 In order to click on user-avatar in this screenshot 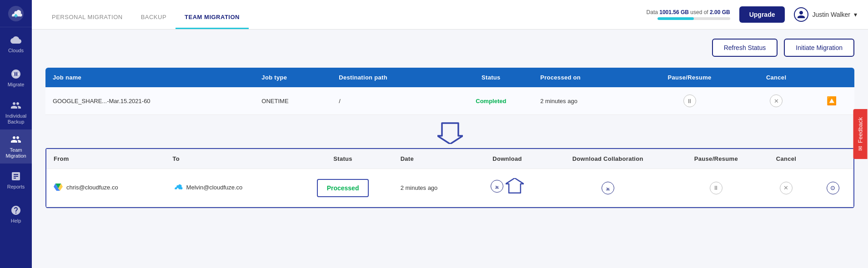, I will do `click(801, 15)`.